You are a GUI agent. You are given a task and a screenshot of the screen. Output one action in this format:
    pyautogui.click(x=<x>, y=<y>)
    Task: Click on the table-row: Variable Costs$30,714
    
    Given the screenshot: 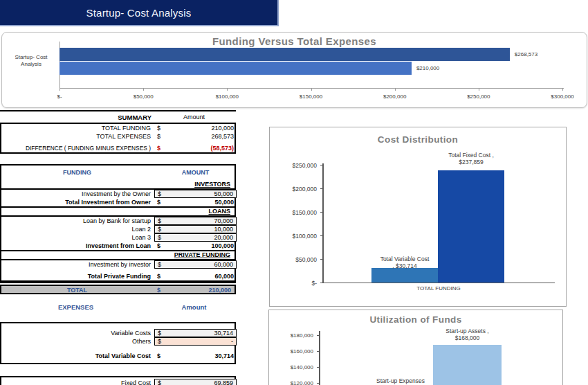 What is the action you would take?
    pyautogui.click(x=118, y=333)
    